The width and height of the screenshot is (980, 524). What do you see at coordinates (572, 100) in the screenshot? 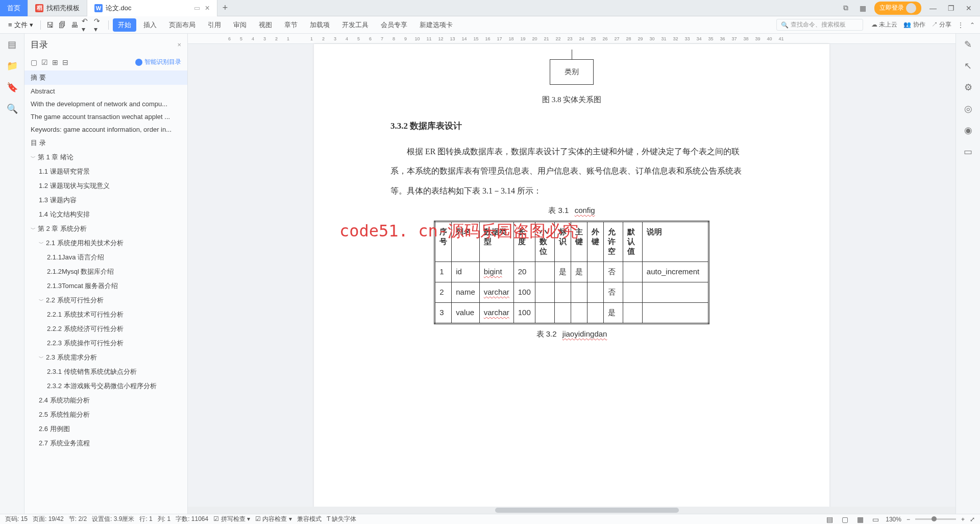
I see `figure-caption: 图 3.8 实体关系图` at bounding box center [572, 100].